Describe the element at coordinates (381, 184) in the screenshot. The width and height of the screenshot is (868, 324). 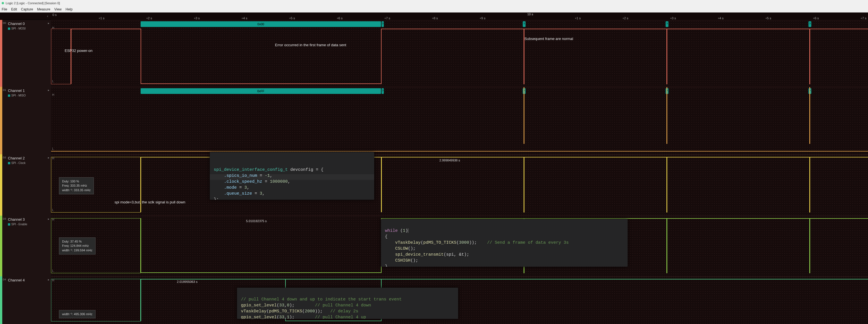
I see `ch2-edge` at that location.